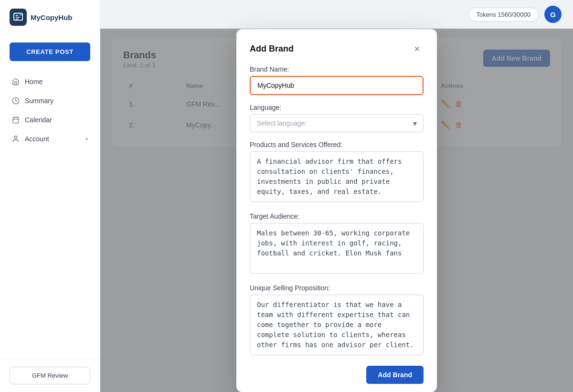 This screenshot has height=392, width=573. Describe the element at coordinates (337, 123) in the screenshot. I see `language-select-wrapper: Select language: English Spanish French …` at that location.